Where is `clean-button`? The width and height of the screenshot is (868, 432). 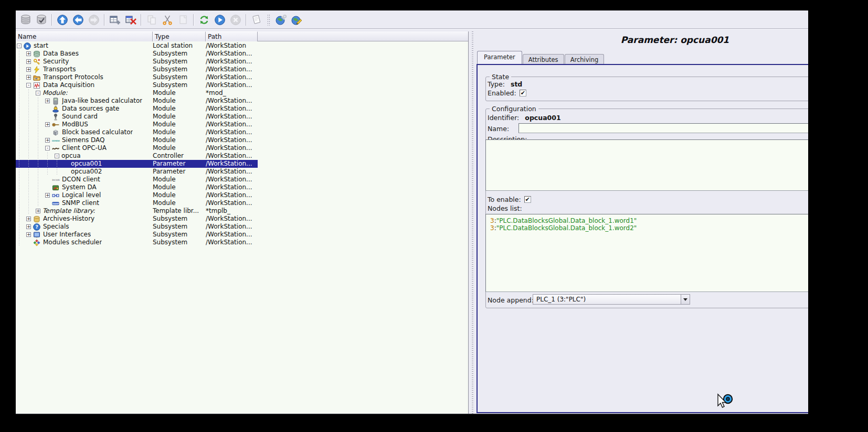
clean-button is located at coordinates (257, 20).